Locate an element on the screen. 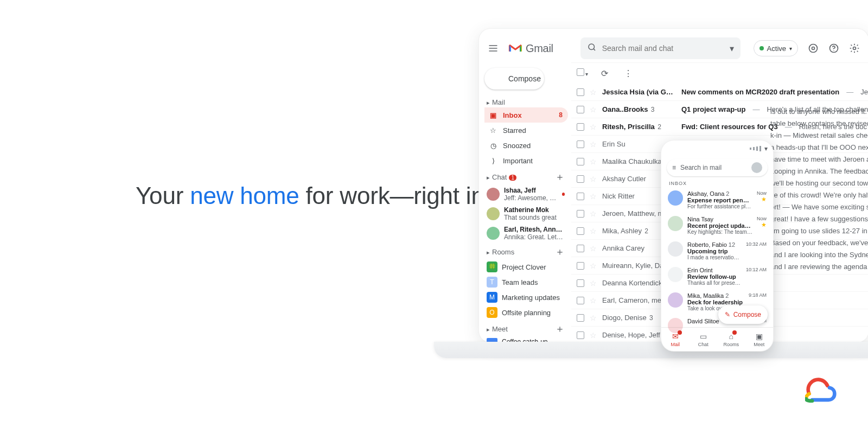 The image size is (868, 434). chat-item: Katherine MokThat sounds great is located at coordinates (526, 214).